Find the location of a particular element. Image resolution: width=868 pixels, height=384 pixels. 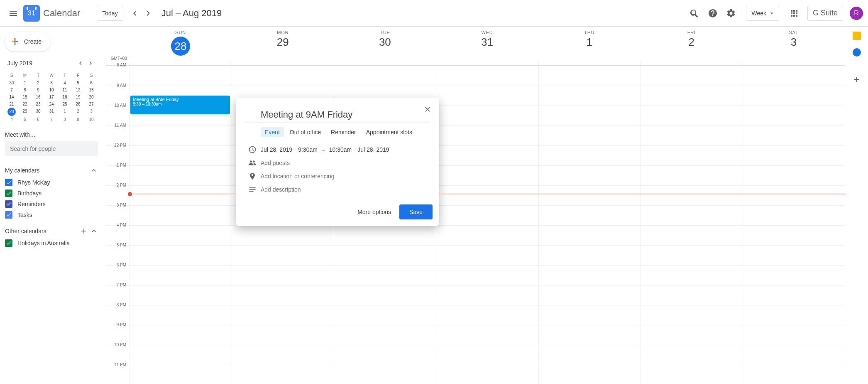

mini-day: 7 is located at coordinates (51, 120).